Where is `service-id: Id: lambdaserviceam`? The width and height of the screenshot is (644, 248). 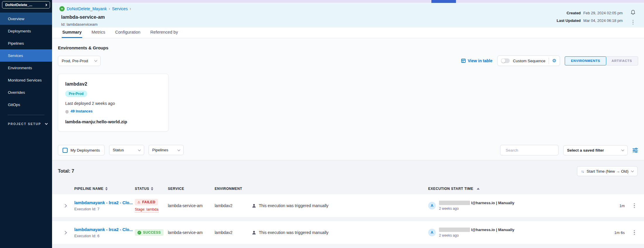
service-id: Id: lambdaserviceam is located at coordinates (96, 25).